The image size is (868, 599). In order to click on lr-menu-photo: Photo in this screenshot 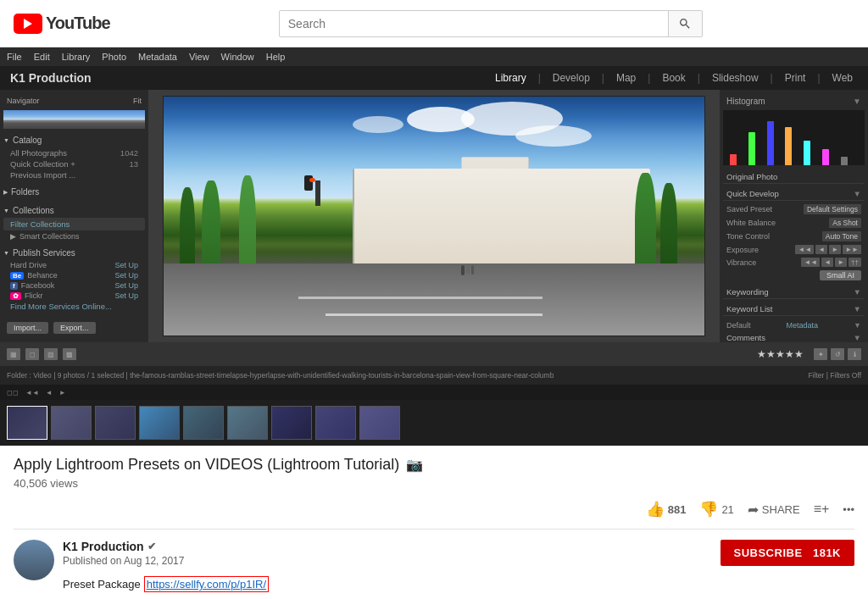, I will do `click(114, 57)`.